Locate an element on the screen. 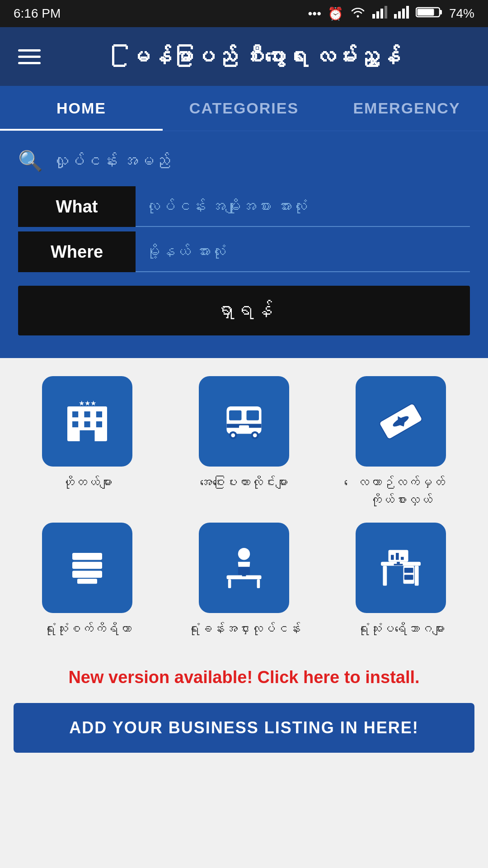  category-office-rental: ရုံးခန်းအငှားလုပ်ငန်း is located at coordinates (244, 580).